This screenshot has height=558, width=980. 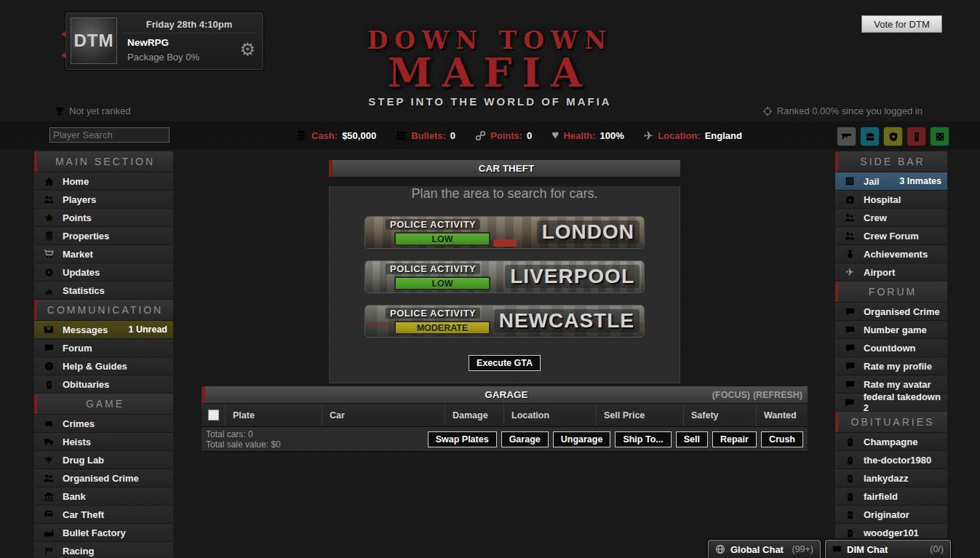 I want to click on select-all-checkbox, so click(x=214, y=415).